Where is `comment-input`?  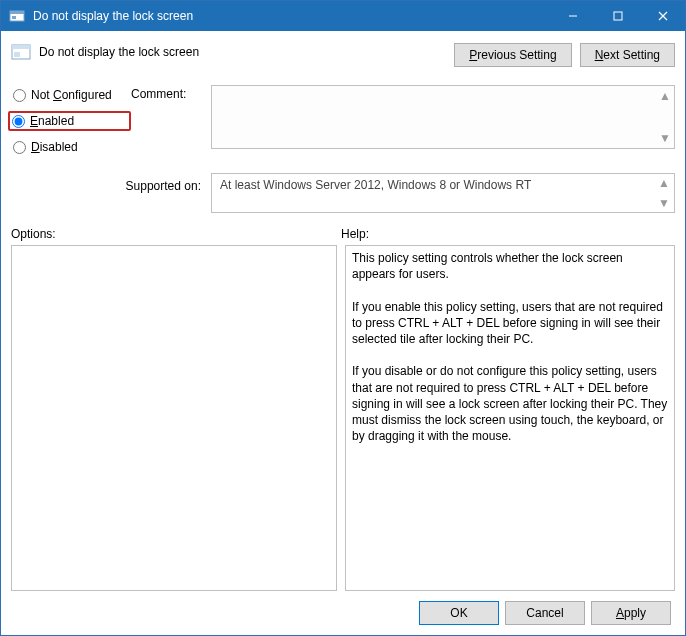
comment-input is located at coordinates (443, 117).